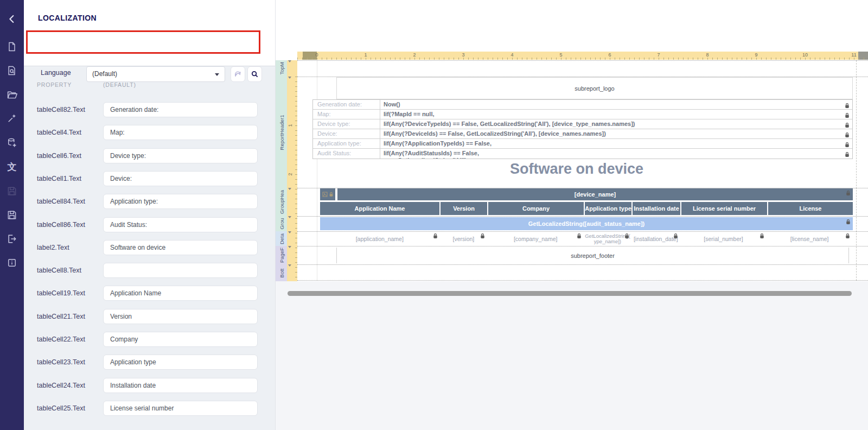 Image resolution: width=868 pixels, height=430 pixels. I want to click on property-value-input: Application Name, so click(180, 293).